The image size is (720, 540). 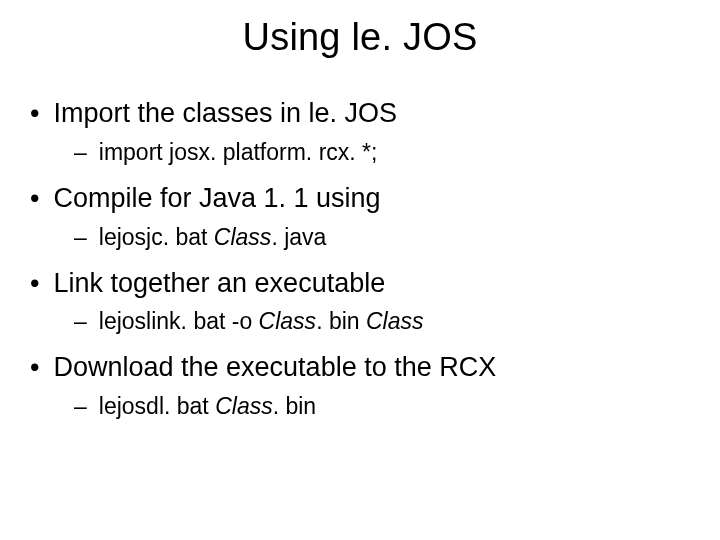 What do you see at coordinates (382, 238) in the screenshot?
I see `bullet-level-2: lejosjc. bat Class. java` at bounding box center [382, 238].